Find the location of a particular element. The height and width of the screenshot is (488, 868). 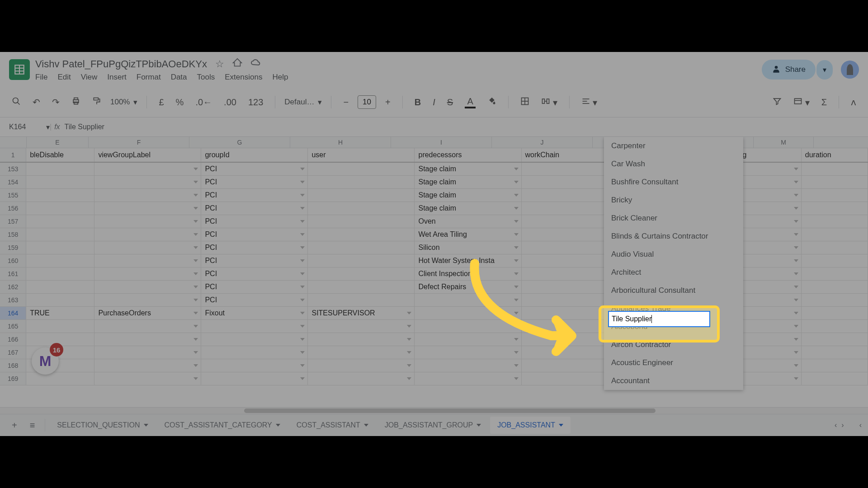

row-header: 158 is located at coordinates (13, 235).